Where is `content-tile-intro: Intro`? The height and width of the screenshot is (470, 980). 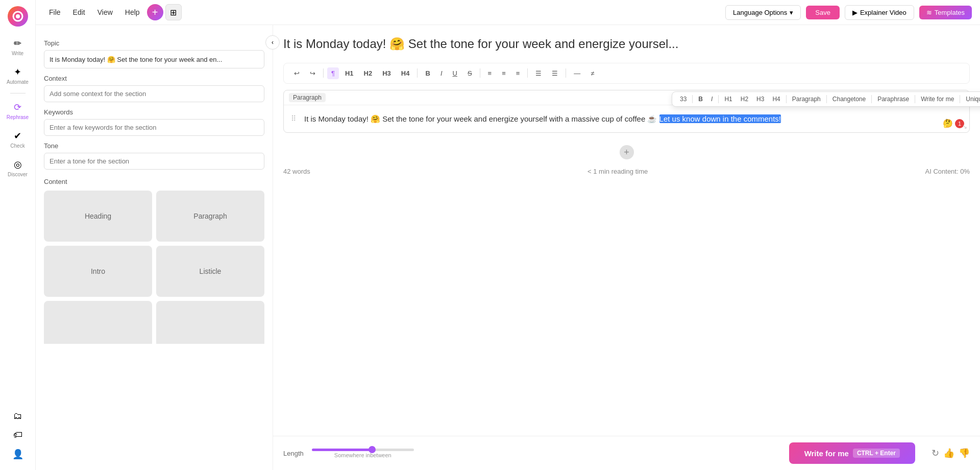 content-tile-intro: Intro is located at coordinates (98, 271).